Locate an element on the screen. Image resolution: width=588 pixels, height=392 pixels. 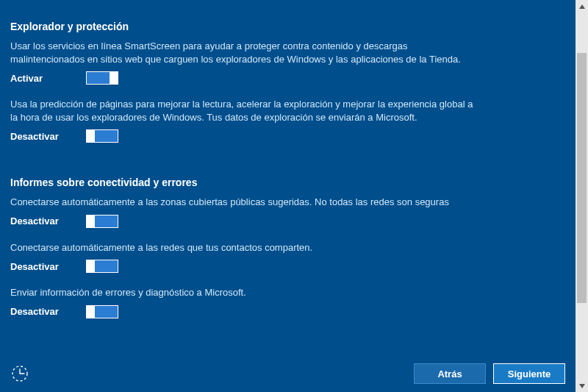
back-button: Atrás is located at coordinates (450, 374).